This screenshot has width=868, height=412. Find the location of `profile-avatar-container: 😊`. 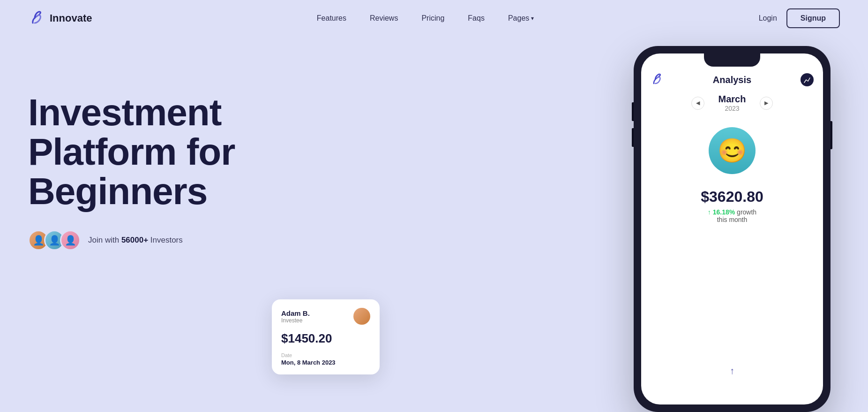

profile-avatar-container: 😊 is located at coordinates (732, 151).